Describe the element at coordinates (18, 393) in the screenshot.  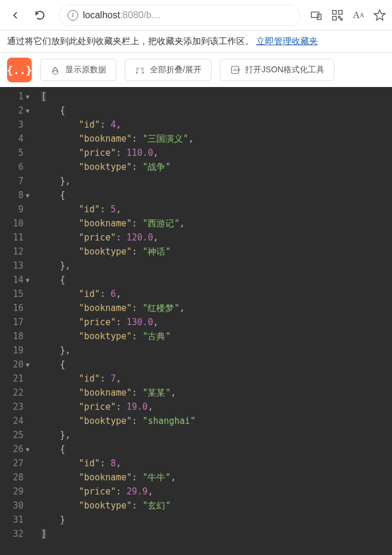
I see `line-number: 22` at that location.